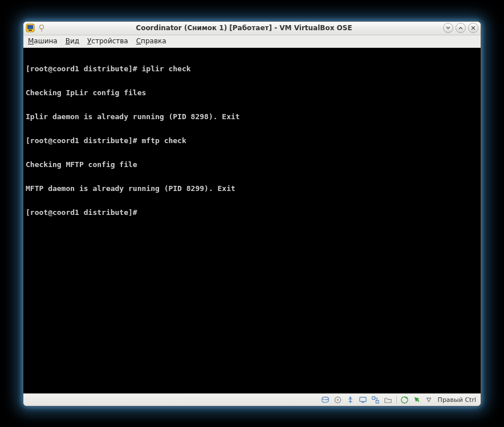 Image resolution: width=504 pixels, height=427 pixels. Describe the element at coordinates (417, 400) in the screenshot. I see `mouse-integration-icon` at that location.